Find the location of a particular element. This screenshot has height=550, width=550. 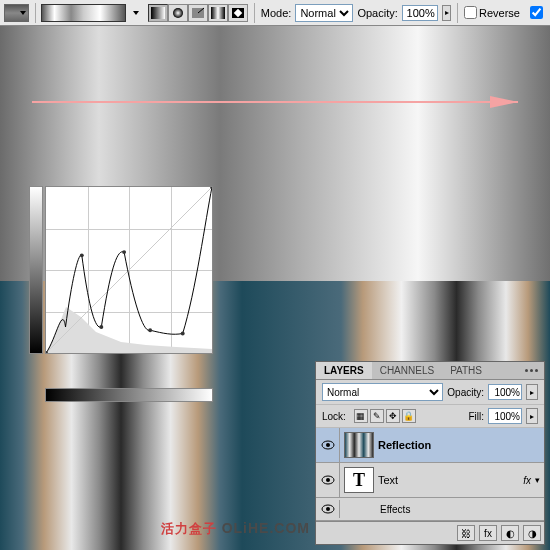

lock-transparency-icon: ▦ is located at coordinates (361, 416).